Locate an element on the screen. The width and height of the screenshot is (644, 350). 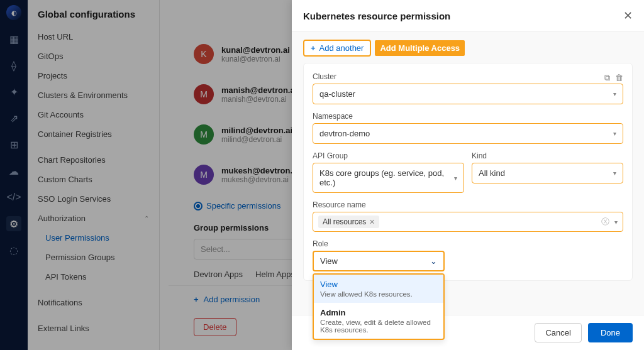
role-label: Role is located at coordinates (468, 244).